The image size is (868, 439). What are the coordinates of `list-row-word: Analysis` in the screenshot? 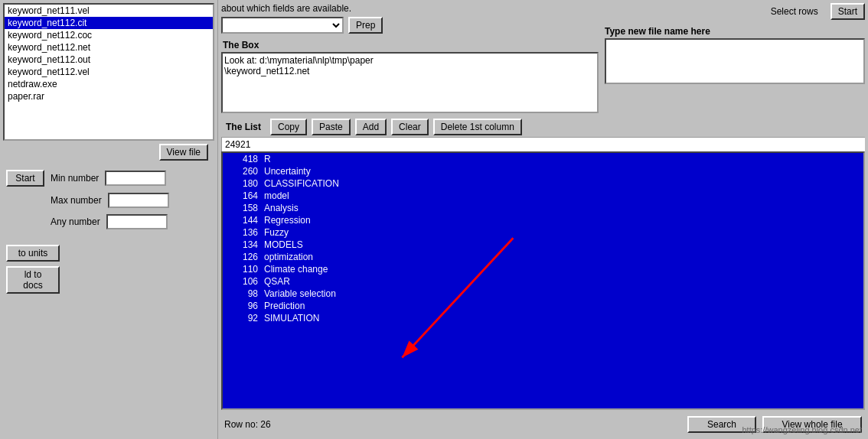 It's located at (562, 208).